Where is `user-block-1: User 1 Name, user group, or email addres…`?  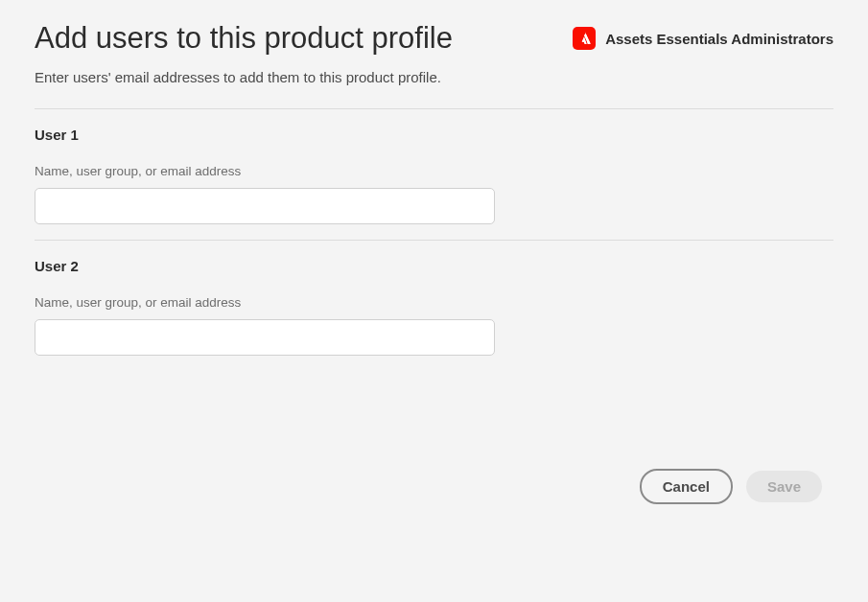
user-block-1: User 1 Name, user group, or email addres… is located at coordinates (434, 175).